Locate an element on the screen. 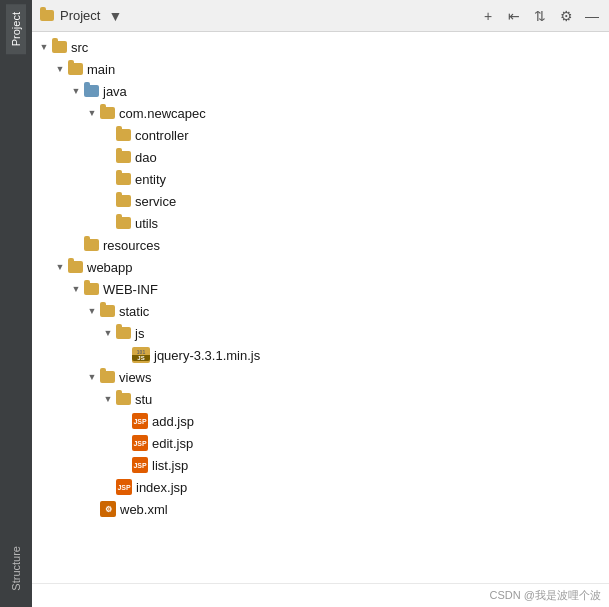  tree-item-label: controller is located at coordinates (162, 136).